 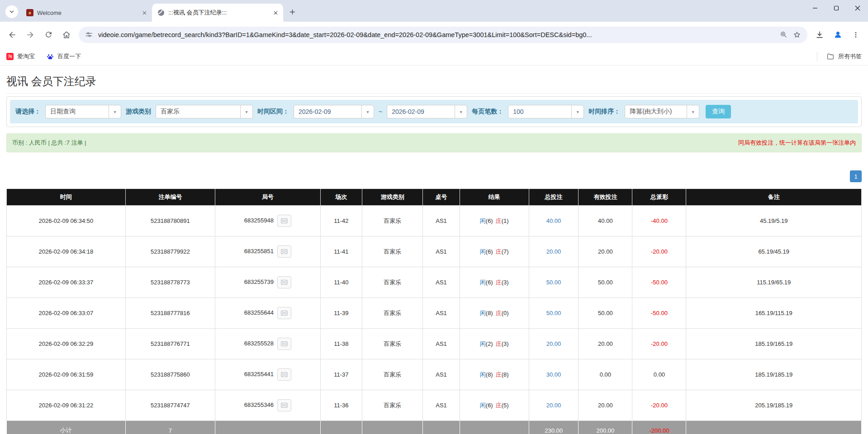 What do you see at coordinates (436, 35) in the screenshot?
I see `url-text: videoie.com/game/betrecord_search/kind3?…` at bounding box center [436, 35].